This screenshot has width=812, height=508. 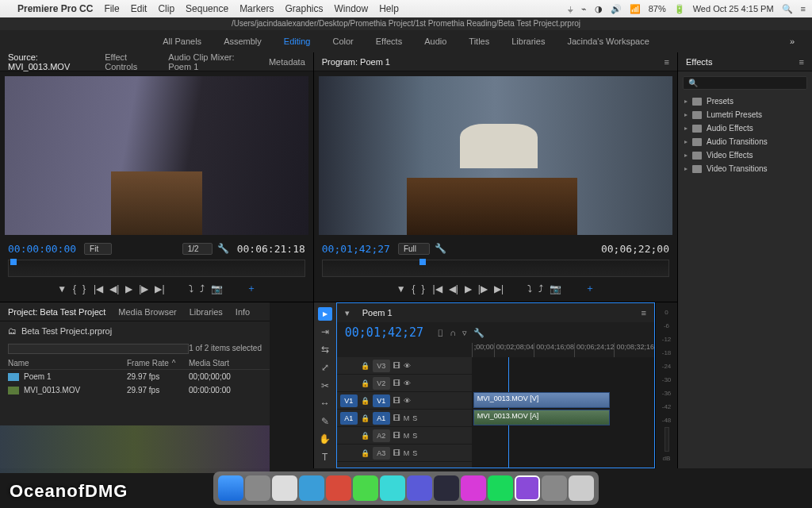 What do you see at coordinates (446, 488) in the screenshot?
I see `dock-terminal` at bounding box center [446, 488].